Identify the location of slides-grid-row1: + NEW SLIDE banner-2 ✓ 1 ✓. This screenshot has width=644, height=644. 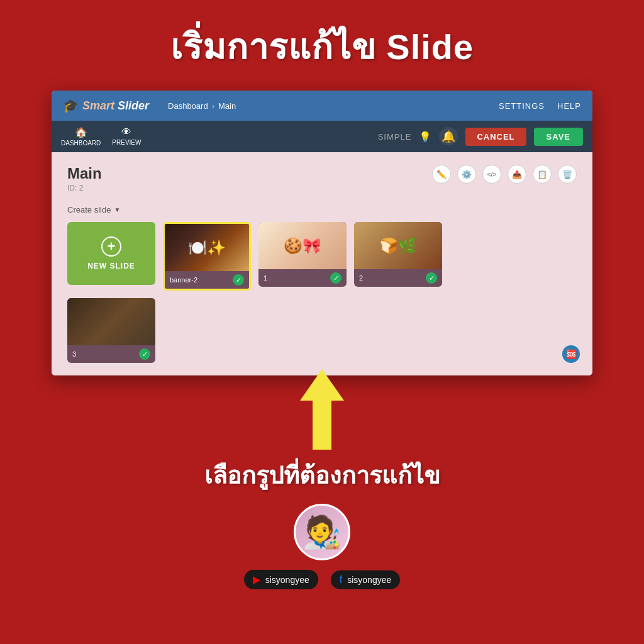
(322, 257).